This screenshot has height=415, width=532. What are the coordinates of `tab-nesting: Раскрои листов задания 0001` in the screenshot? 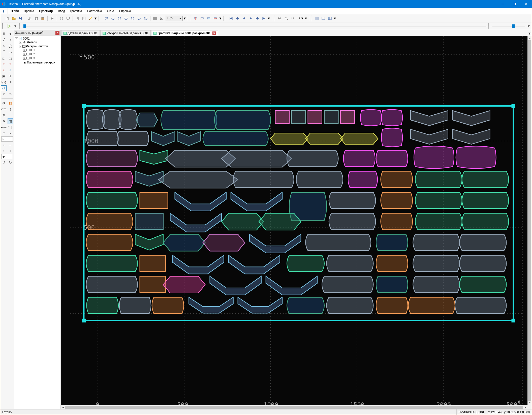 It's located at (126, 33).